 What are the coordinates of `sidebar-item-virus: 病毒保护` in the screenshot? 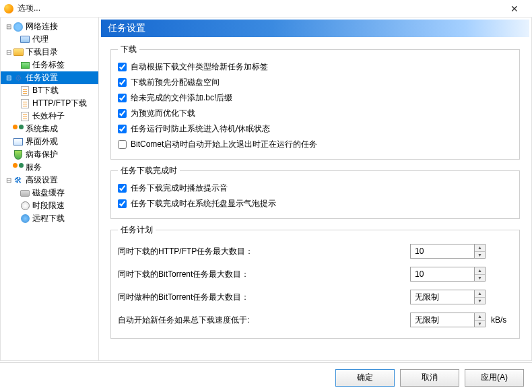 It's located at (50, 155).